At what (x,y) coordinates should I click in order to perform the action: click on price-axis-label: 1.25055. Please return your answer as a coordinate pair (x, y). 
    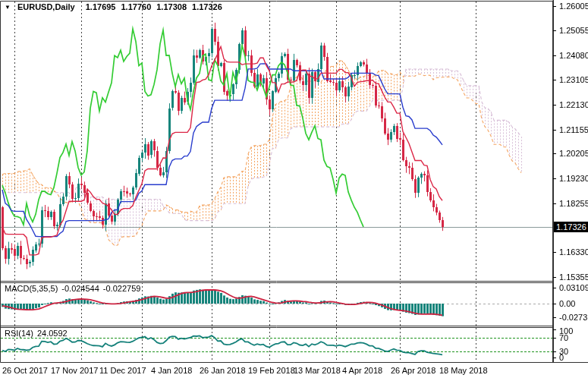
    Looking at the image, I should click on (574, 30).